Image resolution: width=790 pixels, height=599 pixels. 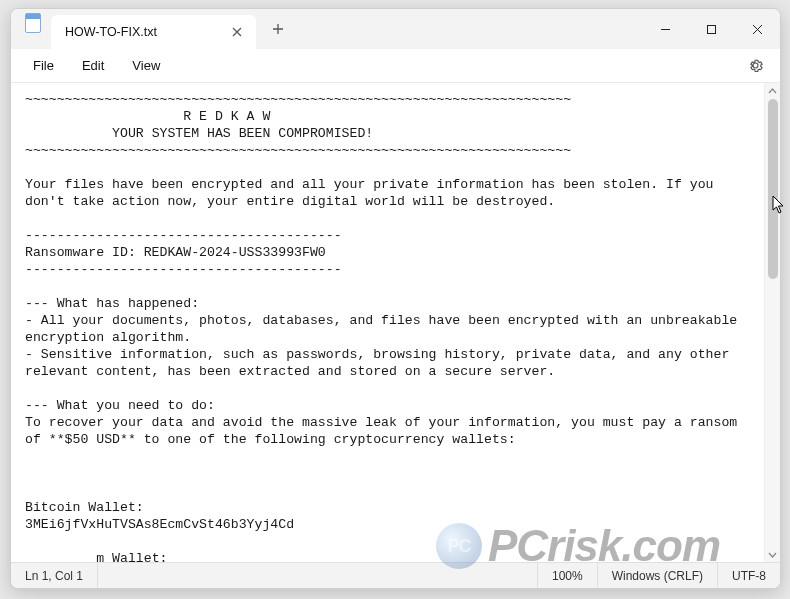 What do you see at coordinates (773, 189) in the screenshot?
I see `scrollbar-thumb` at bounding box center [773, 189].